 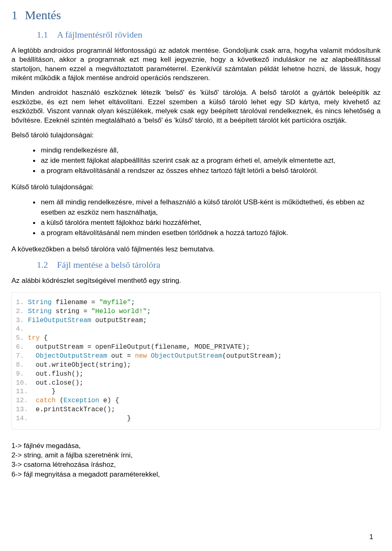 What do you see at coordinates (42, 265) in the screenshot?
I see `heading-2-number: 1.2` at bounding box center [42, 265].